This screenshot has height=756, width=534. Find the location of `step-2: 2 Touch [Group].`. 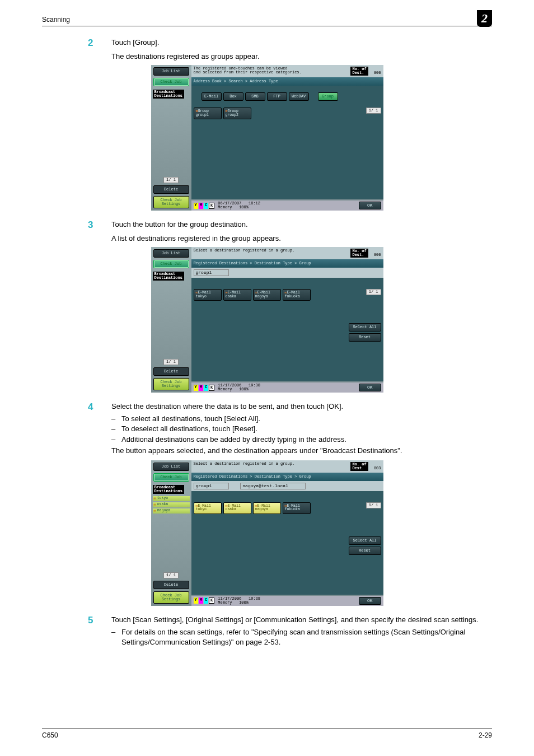

step-2: 2 Touch [Group]. is located at coordinates (290, 43).